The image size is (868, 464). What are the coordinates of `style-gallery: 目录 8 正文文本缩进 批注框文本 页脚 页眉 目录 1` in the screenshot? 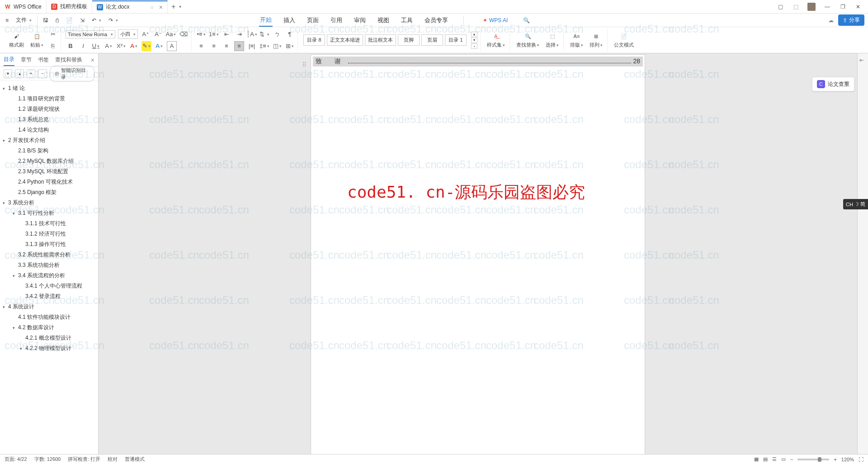 It's located at (385, 40).